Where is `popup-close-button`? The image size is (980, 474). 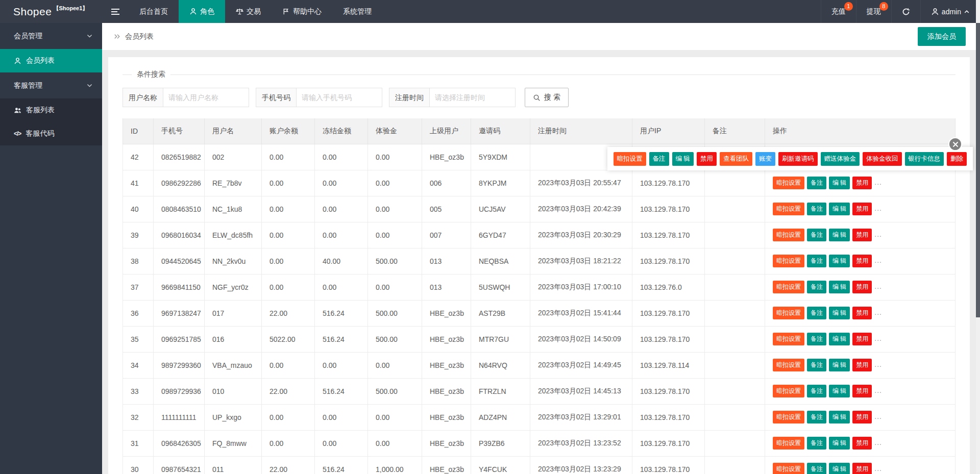
popup-close-button is located at coordinates (955, 144).